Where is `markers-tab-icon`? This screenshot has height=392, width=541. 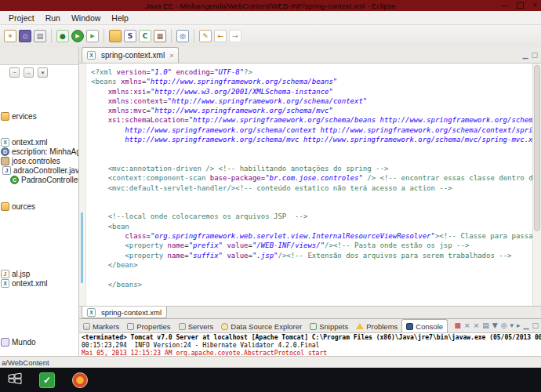
markers-tab-icon is located at coordinates (86, 326).